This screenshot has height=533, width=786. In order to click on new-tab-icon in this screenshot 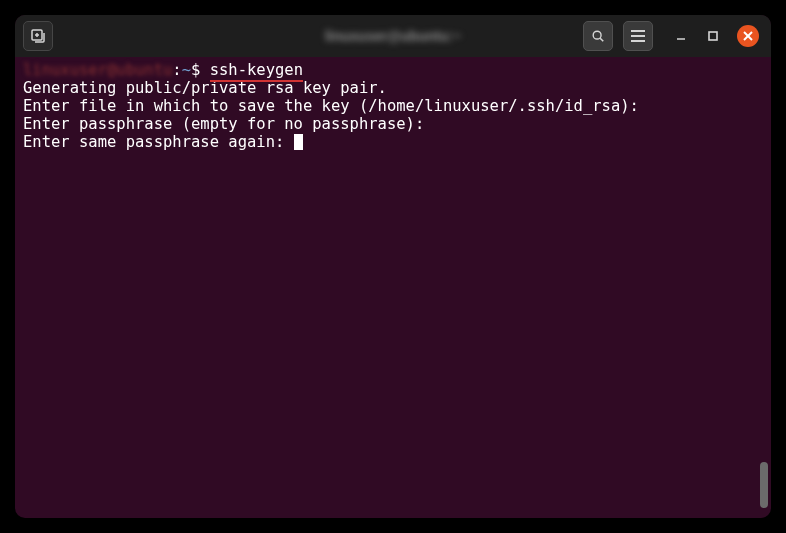, I will do `click(38, 36)`.